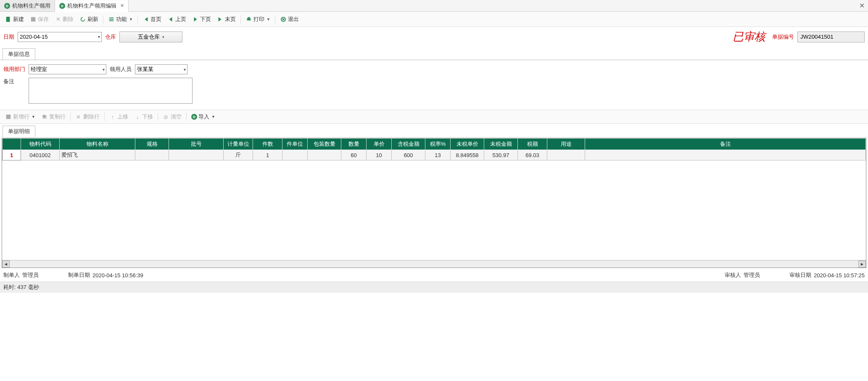  Describe the element at coordinates (196, 155) in the screenshot. I see `cell-batch` at that location.